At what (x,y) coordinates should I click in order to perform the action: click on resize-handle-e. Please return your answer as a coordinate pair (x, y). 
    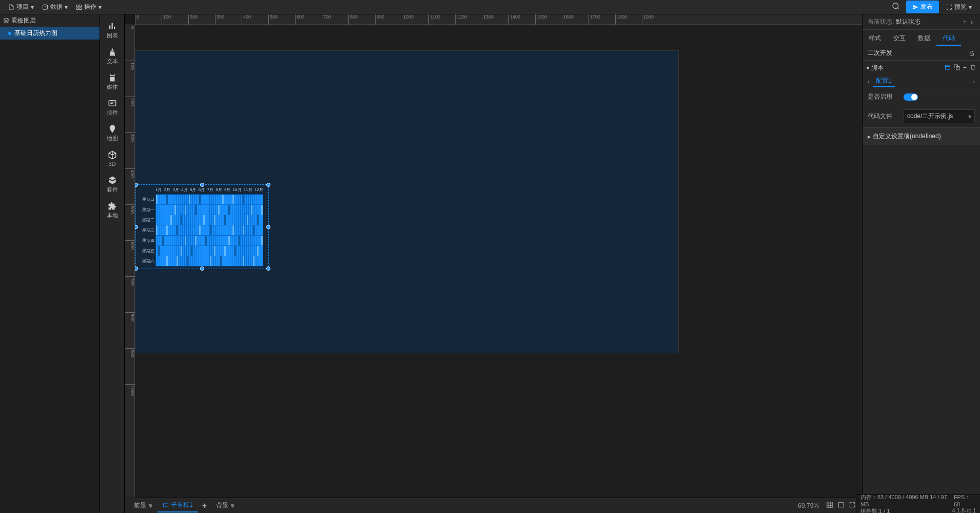
    Looking at the image, I should click on (268, 227).